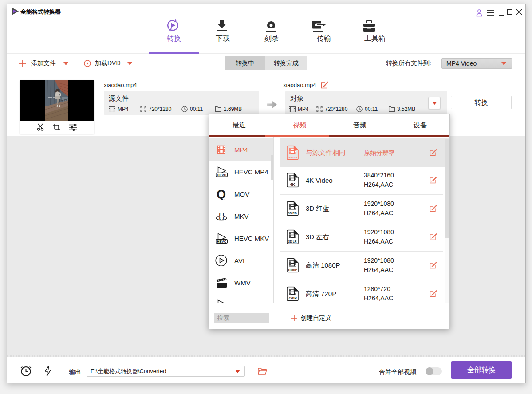  What do you see at coordinates (292, 298) in the screenshot?
I see `svg-text: 720P` at bounding box center [292, 298].